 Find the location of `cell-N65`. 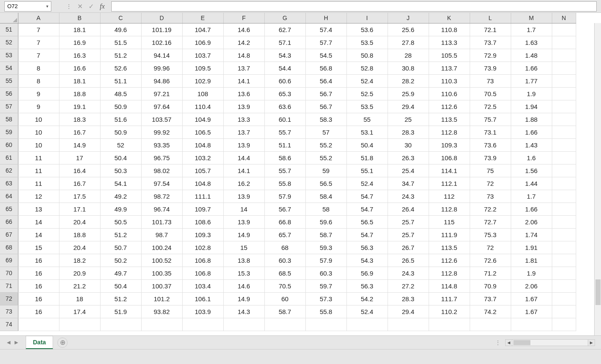

cell-N65 is located at coordinates (564, 209).